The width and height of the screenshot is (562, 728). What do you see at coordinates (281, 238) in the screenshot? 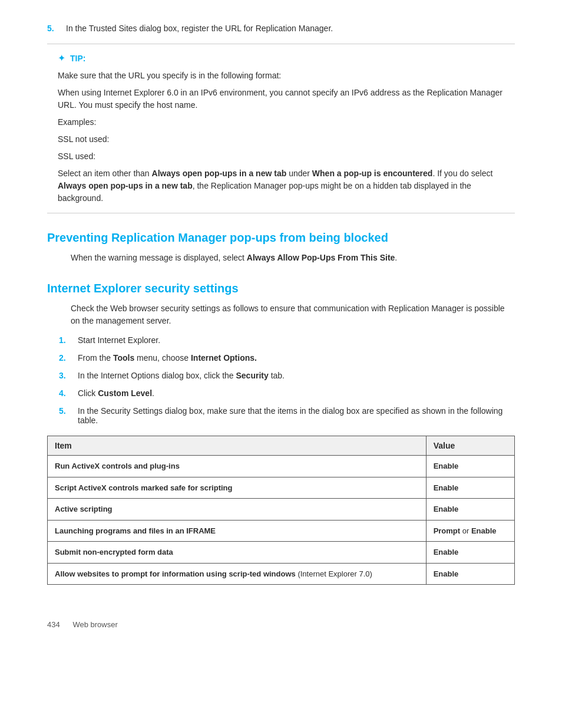
I see `section1-heading: Preventing Replication Manager pop-ups f…` at bounding box center [281, 238].